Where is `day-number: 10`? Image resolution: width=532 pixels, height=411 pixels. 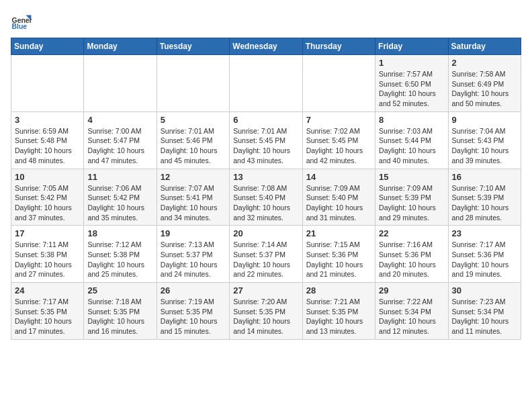
day-number: 10 is located at coordinates (47, 177).